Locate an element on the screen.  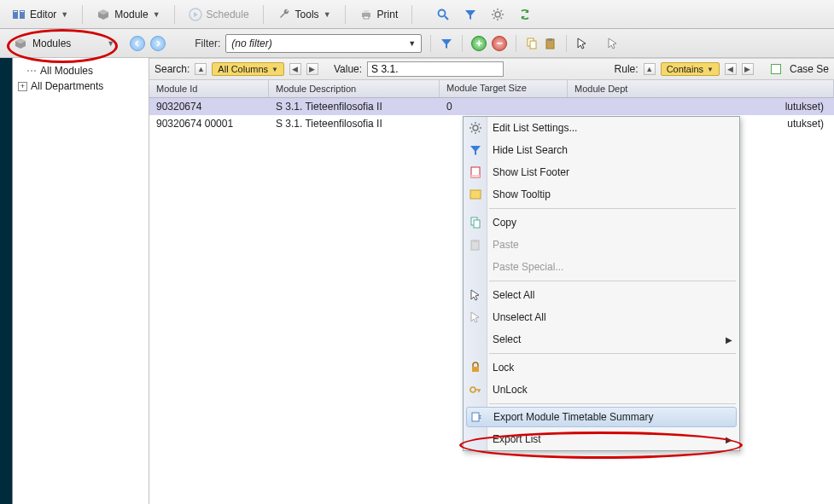
submenu-arrow-icon: ▶ is located at coordinates (729, 440).